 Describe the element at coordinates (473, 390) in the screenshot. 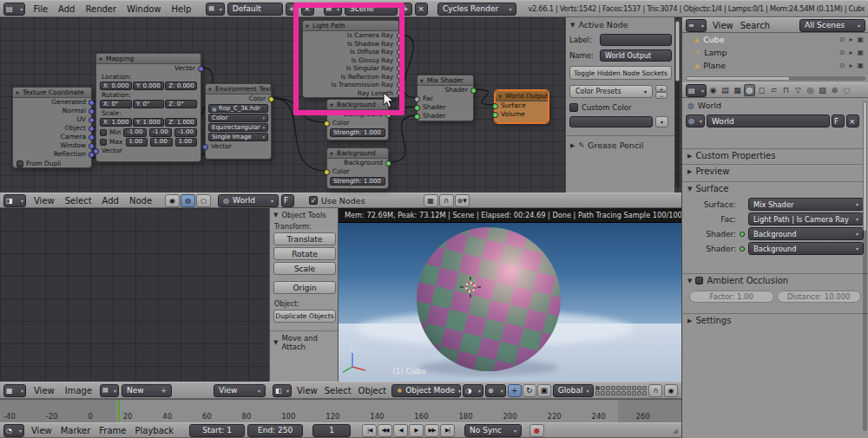

I see `viewport-shading-select: ◑ ▾` at that location.